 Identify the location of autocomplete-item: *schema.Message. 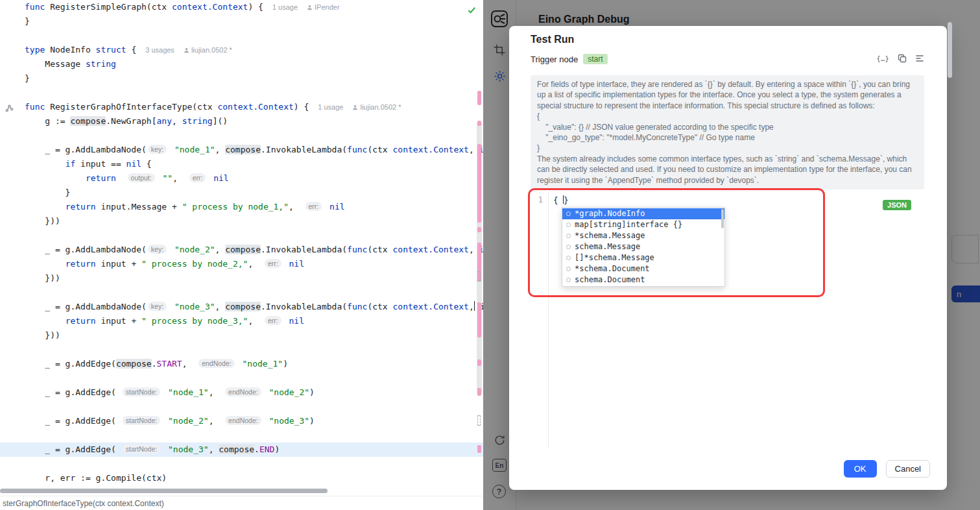
(643, 236).